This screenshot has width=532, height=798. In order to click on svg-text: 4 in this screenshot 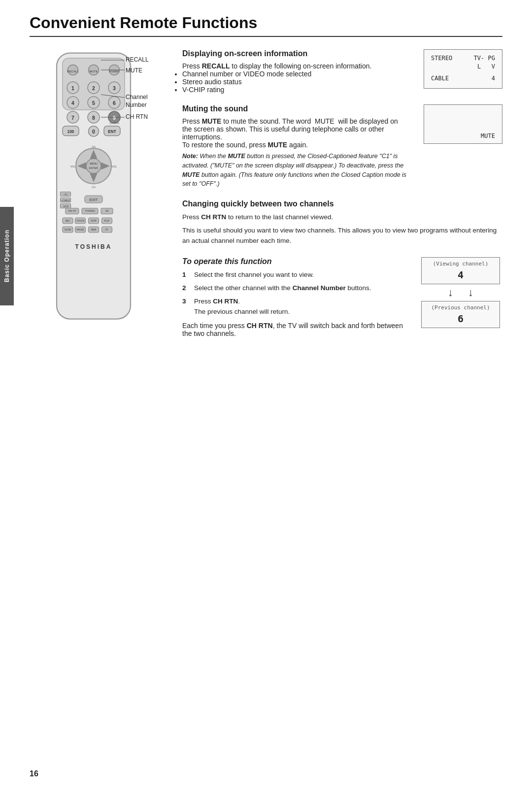, I will do `click(73, 103)`.